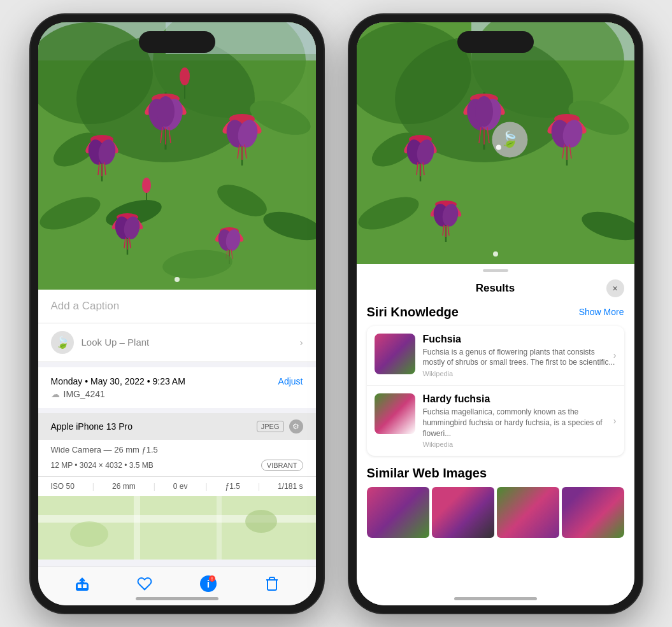  Describe the element at coordinates (520, 421) in the screenshot. I see `hardy-fuchsia-info: Hardy fuchsia Fuchsia magellanica, commo…` at that location.